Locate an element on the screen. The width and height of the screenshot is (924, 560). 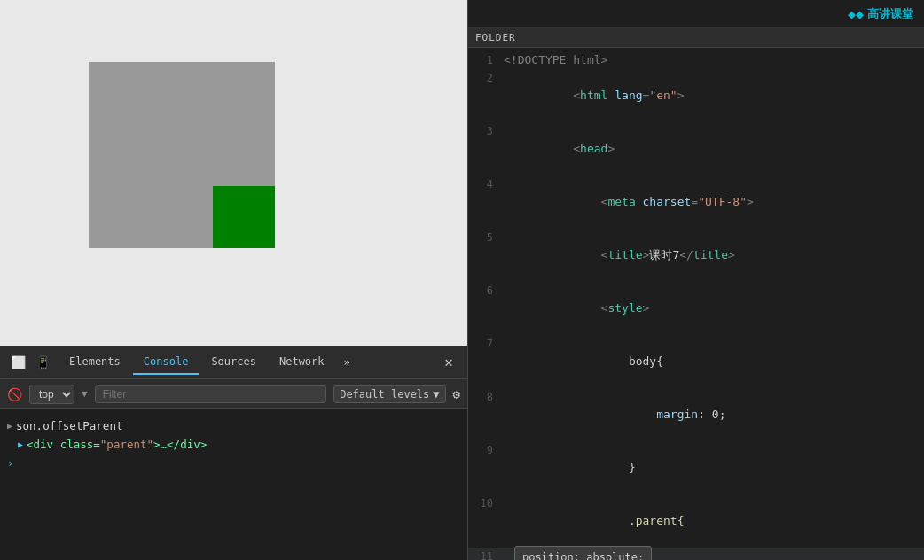
devtools-icons-group: ⬜ 📱 is located at coordinates (30, 362).